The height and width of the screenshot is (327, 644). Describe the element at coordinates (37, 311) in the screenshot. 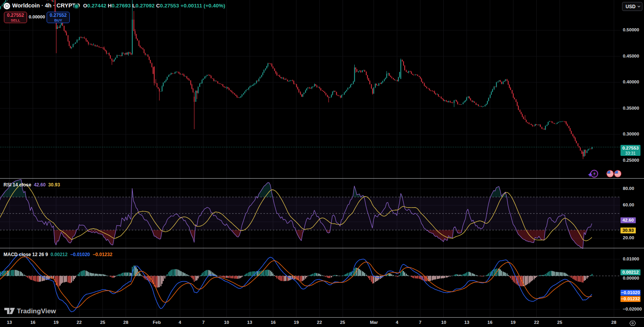

I see `svg-text: TradingView` at that location.